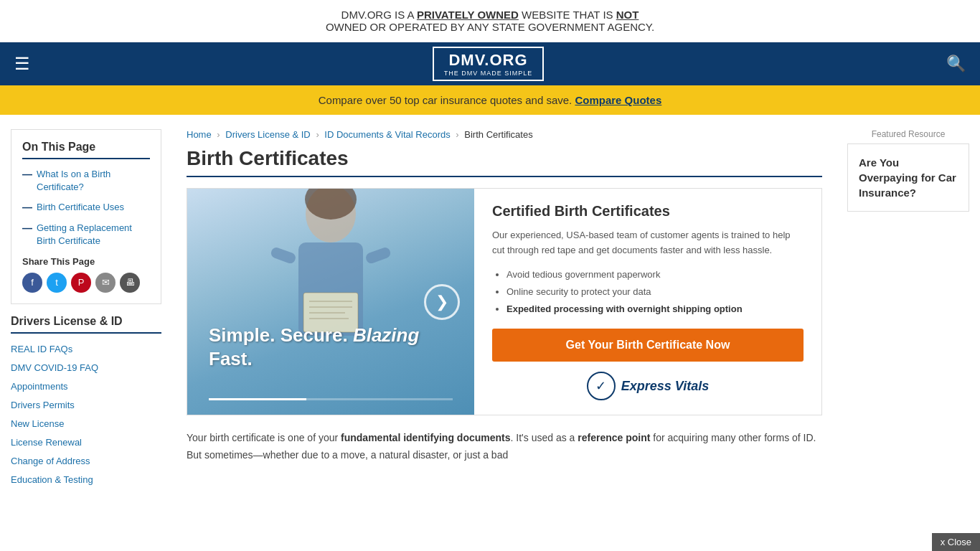 The height and width of the screenshot is (551, 980). Describe the element at coordinates (52, 479) in the screenshot. I see `sidebar-link-education: Education & Testing` at that location.